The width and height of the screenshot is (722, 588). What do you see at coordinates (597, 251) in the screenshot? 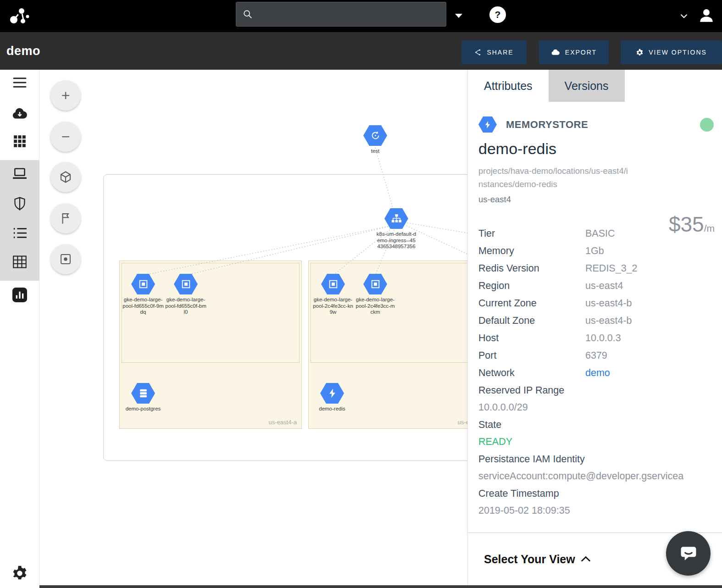
I see `attribute-row: Memory1Gb` at bounding box center [597, 251].